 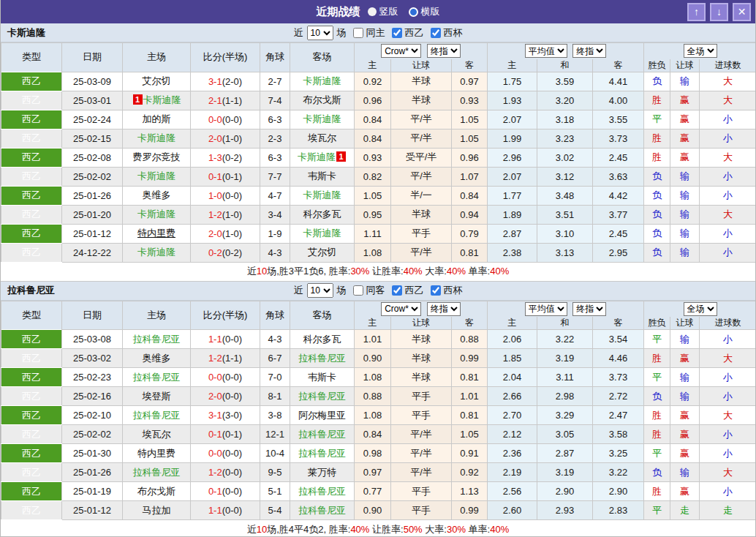 I want to click on result-cell: 赢, so click(x=685, y=138).